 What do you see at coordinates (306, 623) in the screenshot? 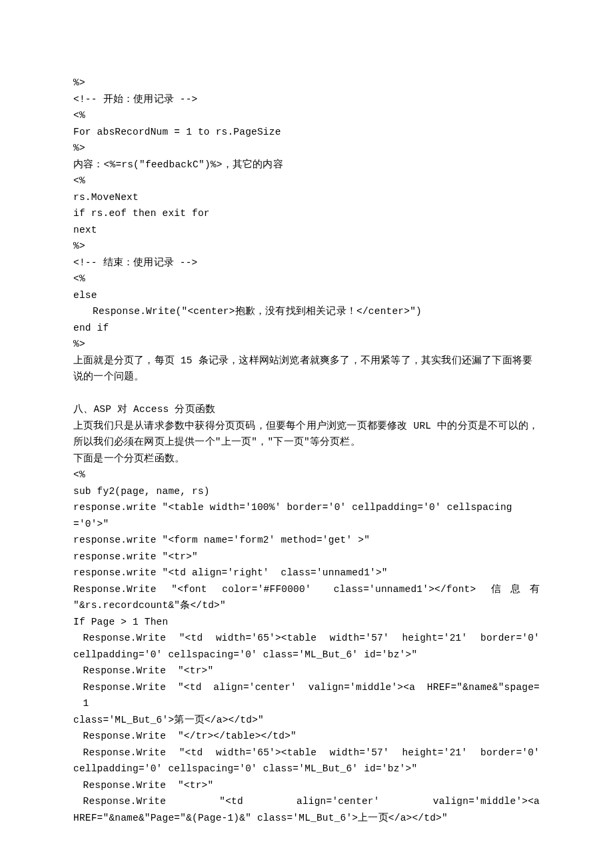
I see `code-line: If Page > 1 Then` at bounding box center [306, 623].